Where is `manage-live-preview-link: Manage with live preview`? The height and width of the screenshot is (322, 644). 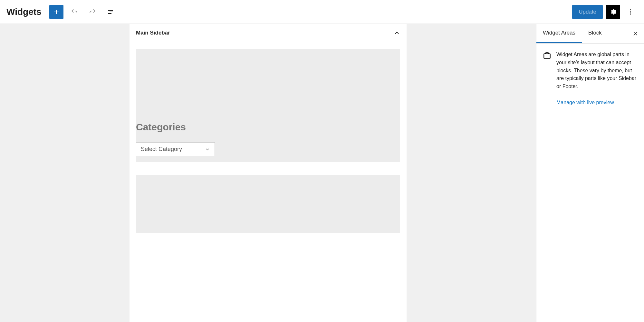 manage-live-preview-link: Manage with live preview is located at coordinates (597, 103).